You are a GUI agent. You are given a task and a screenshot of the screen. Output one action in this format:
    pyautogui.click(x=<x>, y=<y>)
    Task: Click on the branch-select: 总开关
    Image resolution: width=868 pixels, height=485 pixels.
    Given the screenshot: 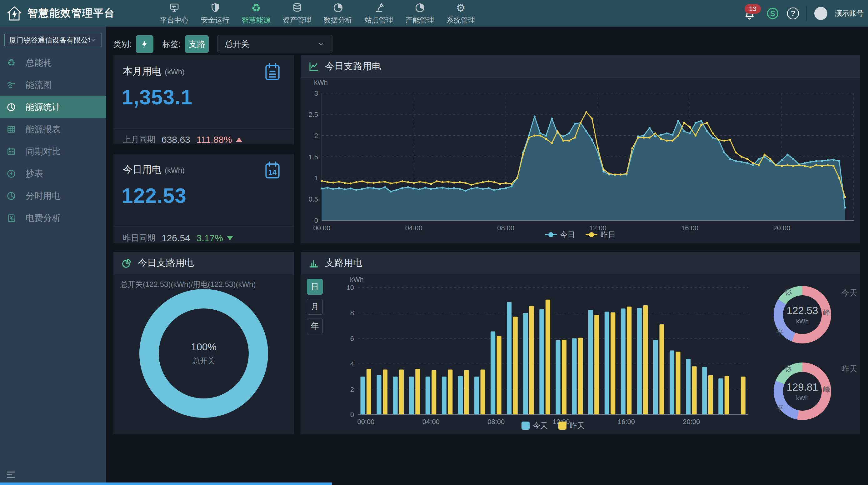 What is the action you would take?
    pyautogui.click(x=275, y=44)
    